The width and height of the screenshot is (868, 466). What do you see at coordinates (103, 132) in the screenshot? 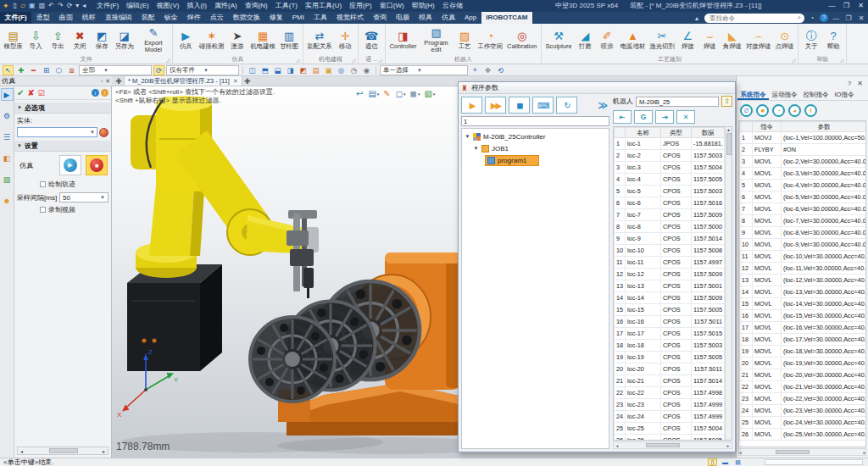
I see `entity-pick-button` at bounding box center [103, 132].